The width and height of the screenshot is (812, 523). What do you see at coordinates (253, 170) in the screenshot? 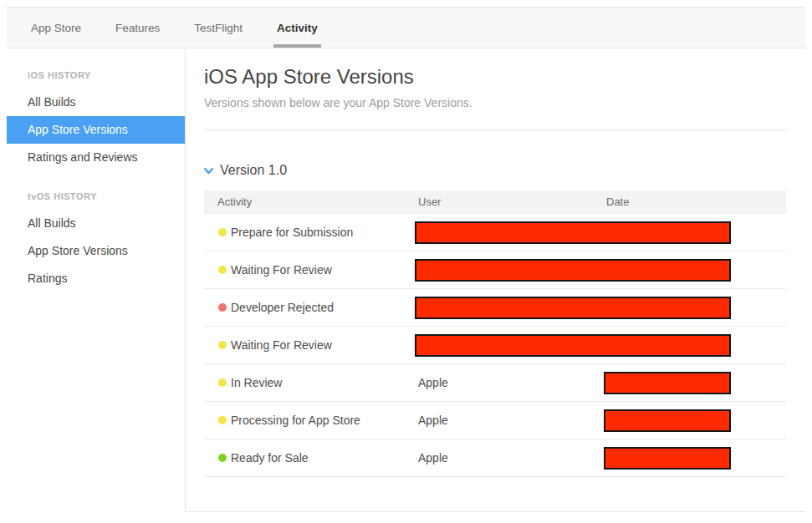
I see `version-label: Version 1.0` at bounding box center [253, 170].